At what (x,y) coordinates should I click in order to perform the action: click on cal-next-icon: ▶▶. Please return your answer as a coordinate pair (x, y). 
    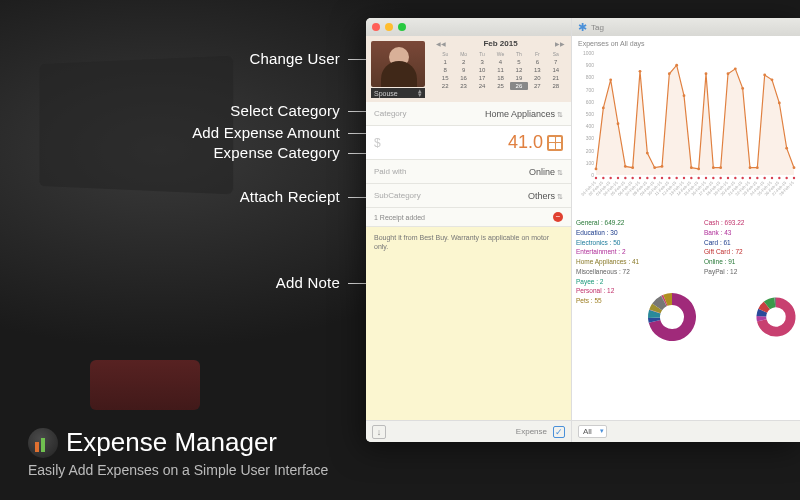
    Looking at the image, I should click on (560, 44).